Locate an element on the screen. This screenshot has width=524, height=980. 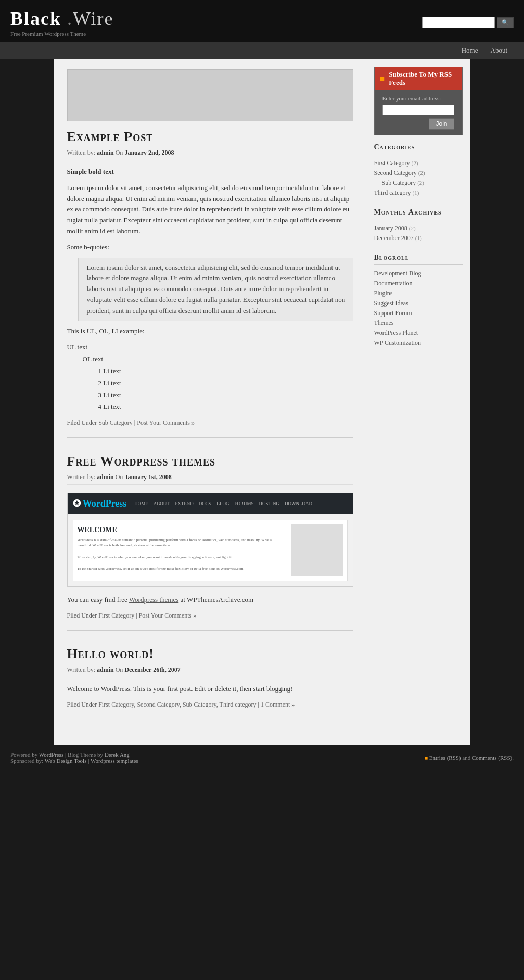
site-header: Black .Wire Free Premium Wordpress Theme… is located at coordinates (262, 21).